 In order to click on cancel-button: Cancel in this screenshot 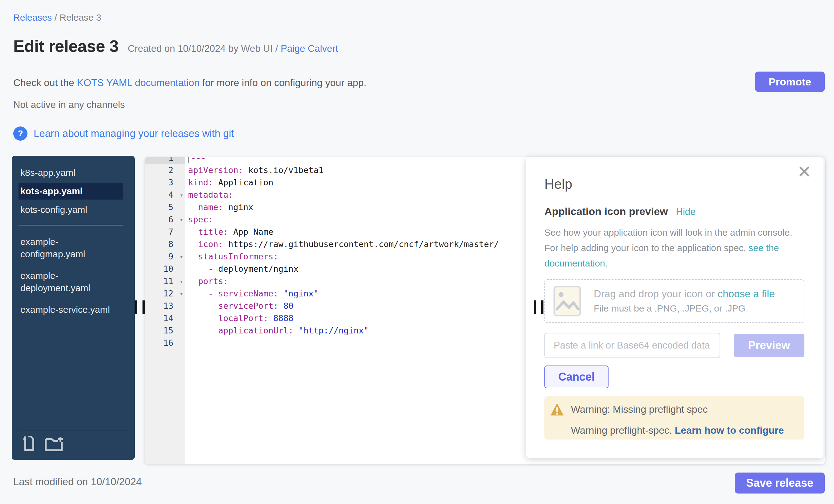, I will do `click(576, 377)`.